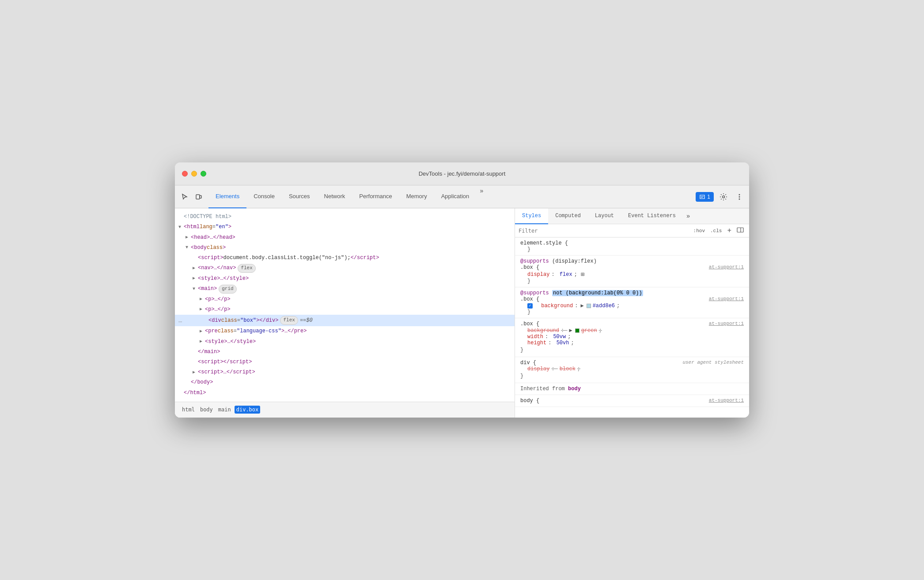  I want to click on filter-actions: :hov .cls +, so click(719, 230).